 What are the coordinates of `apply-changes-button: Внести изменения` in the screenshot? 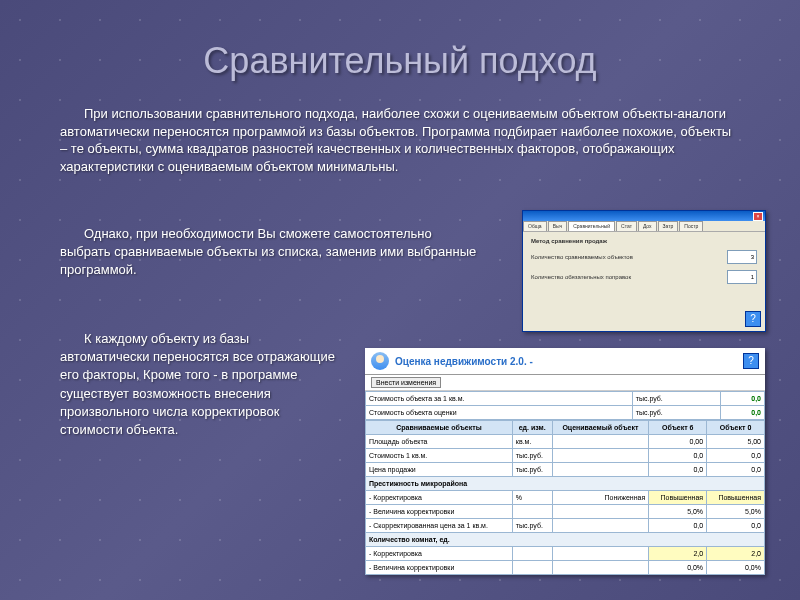 It's located at (406, 382).